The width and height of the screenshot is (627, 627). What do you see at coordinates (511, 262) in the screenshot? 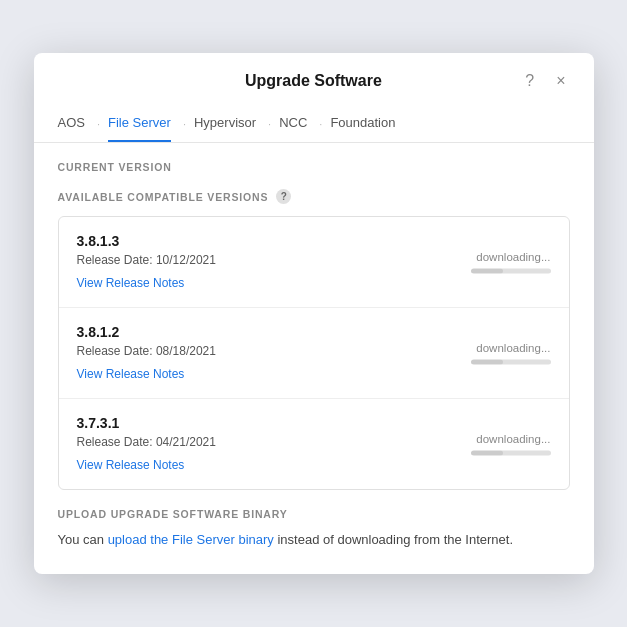
I see `download-status-1: downloading...` at bounding box center [511, 262].